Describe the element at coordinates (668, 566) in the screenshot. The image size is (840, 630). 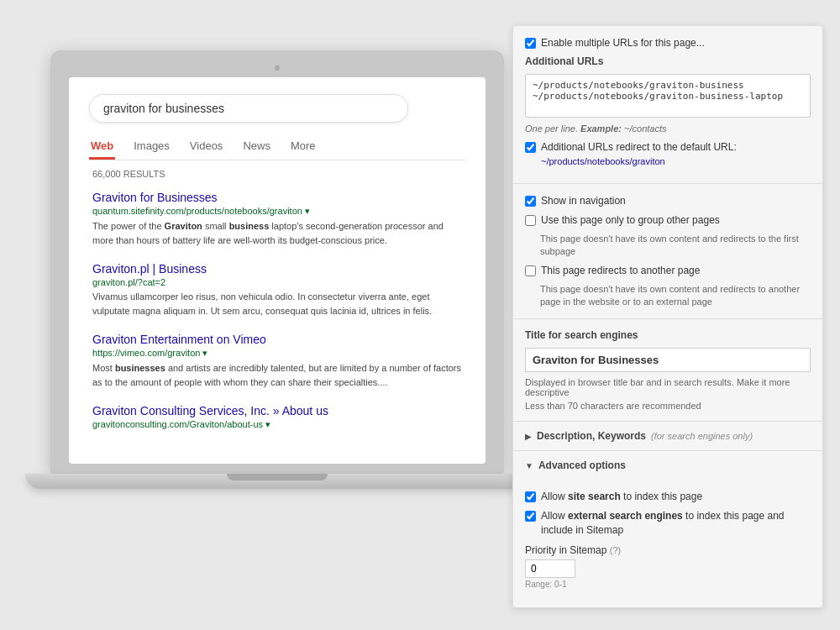
I see `priority-section: Priority in Sitemap (?) Range: 0-1` at that location.